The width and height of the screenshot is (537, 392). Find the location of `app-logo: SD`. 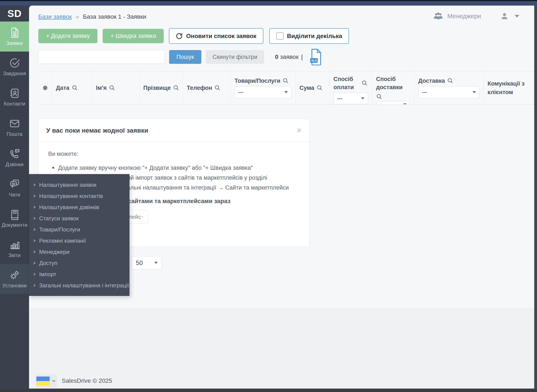

app-logo: SD is located at coordinates (14, 14).